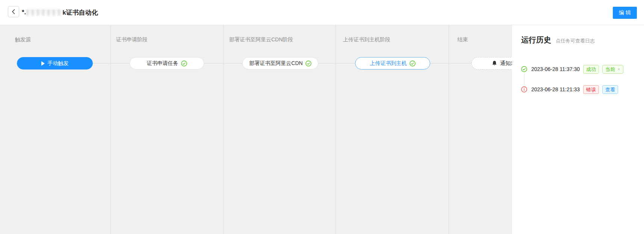 This screenshot has height=234, width=644. I want to click on redacted-domain, so click(44, 13).